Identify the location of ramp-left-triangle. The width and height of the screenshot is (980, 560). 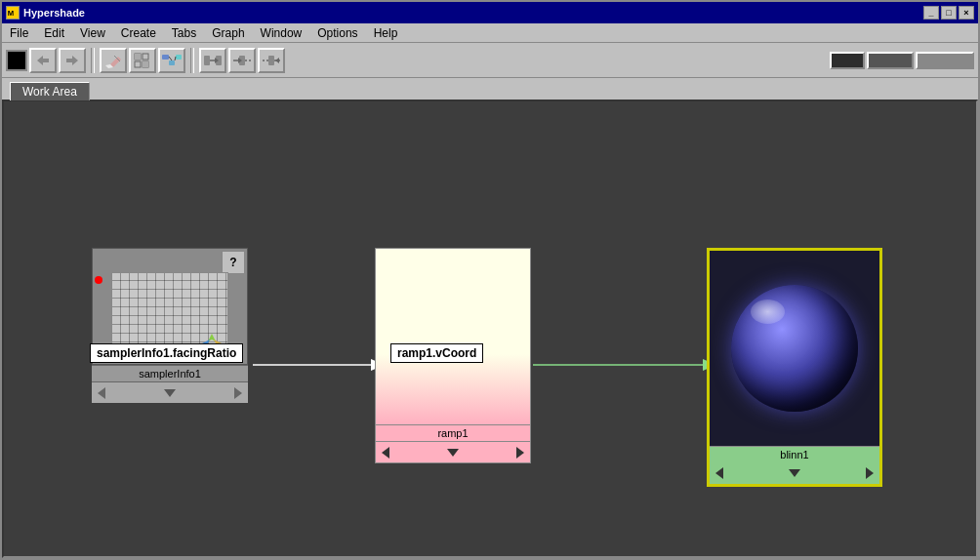
(386, 453).